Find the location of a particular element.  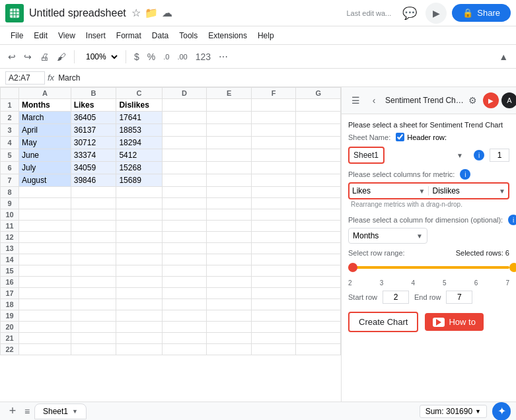

slider-thumb-left is located at coordinates (353, 267).